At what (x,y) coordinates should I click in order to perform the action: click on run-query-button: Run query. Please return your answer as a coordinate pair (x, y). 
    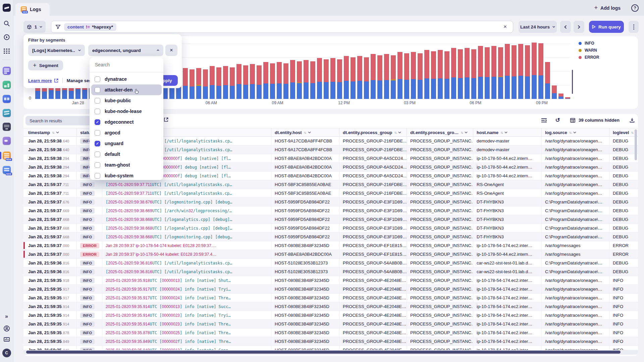
    Looking at the image, I should click on (606, 27).